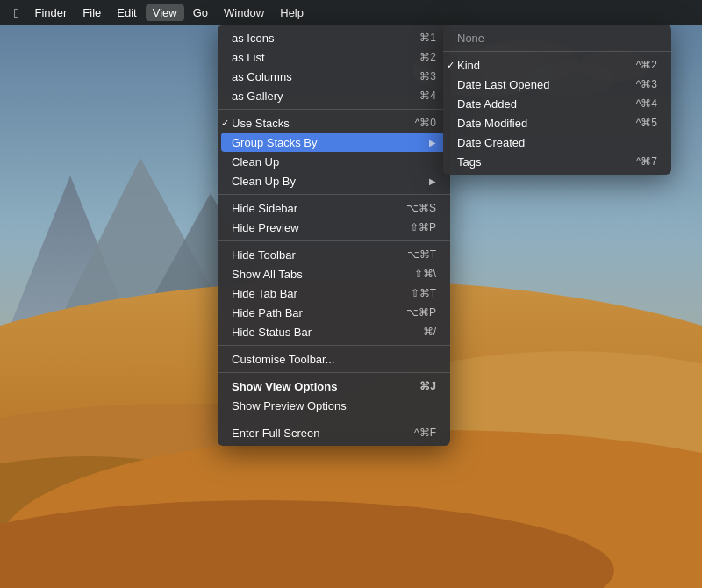 Image resolution: width=702 pixels, height=588 pixels. I want to click on menubar-view: View, so click(165, 12).